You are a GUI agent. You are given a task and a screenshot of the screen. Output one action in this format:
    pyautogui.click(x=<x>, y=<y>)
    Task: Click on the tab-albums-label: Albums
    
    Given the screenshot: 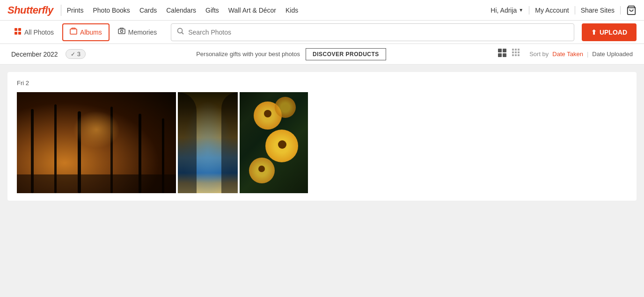 What is the action you would take?
    pyautogui.click(x=91, y=32)
    